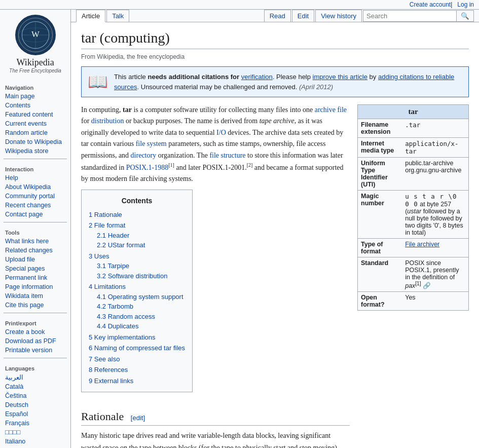 The image size is (479, 448). I want to click on table-row: Open format? Yes, so click(413, 301).